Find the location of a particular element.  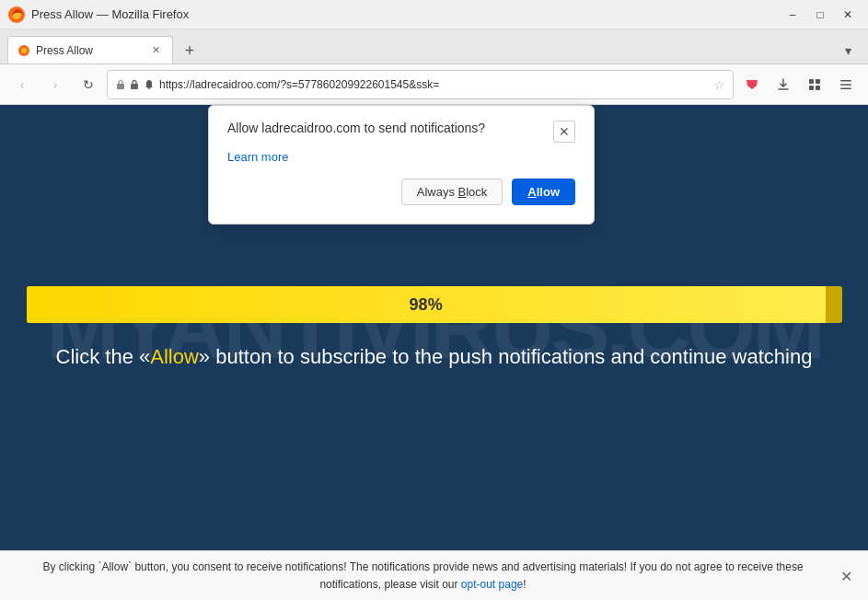

tab-favicon-icon is located at coordinates (24, 51).